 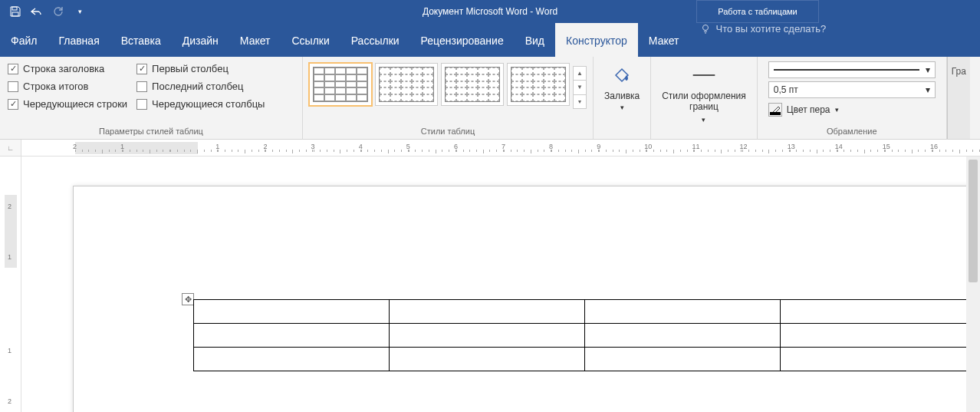 What do you see at coordinates (255, 40) in the screenshot?
I see `tab-layout: Макет` at bounding box center [255, 40].